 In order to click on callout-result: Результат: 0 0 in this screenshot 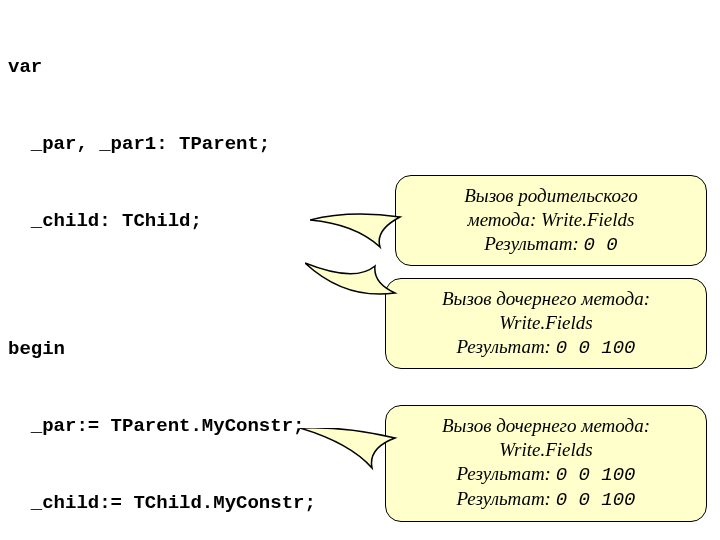, I will do `click(551, 245)`.